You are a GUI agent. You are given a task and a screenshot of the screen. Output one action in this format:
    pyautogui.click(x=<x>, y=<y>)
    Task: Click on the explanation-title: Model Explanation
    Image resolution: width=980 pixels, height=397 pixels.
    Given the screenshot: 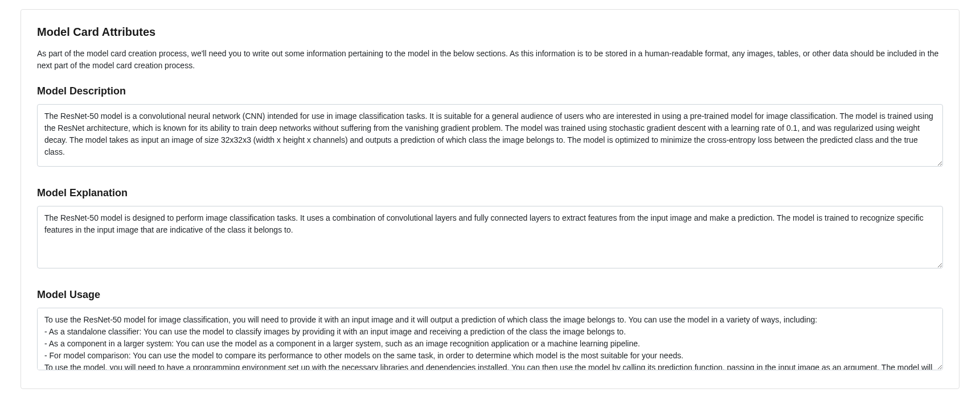 What is the action you would take?
    pyautogui.click(x=490, y=193)
    